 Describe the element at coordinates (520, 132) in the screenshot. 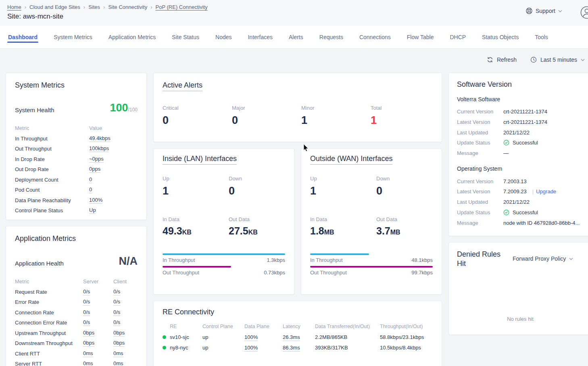

I see `software-version-row: Last Updated 2021/12/22` at that location.